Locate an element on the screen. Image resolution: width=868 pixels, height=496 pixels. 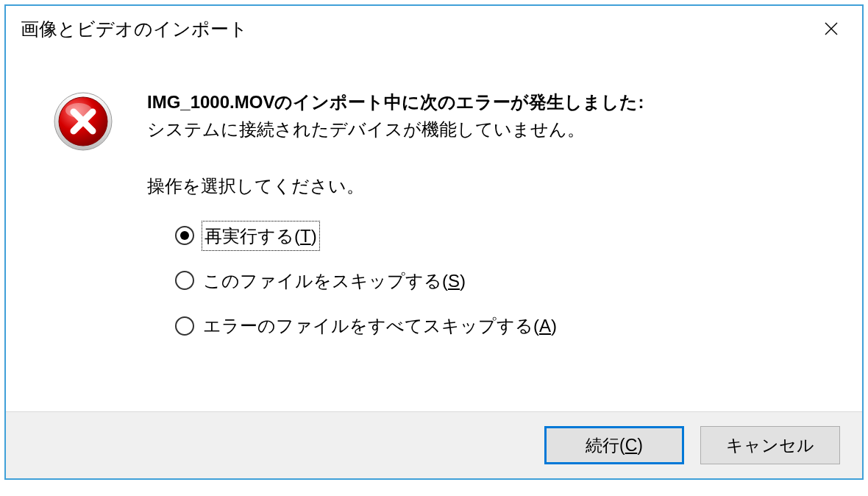
option-skip-all-label: エラーのファイルをすべてスキップする(A) is located at coordinates (380, 325).